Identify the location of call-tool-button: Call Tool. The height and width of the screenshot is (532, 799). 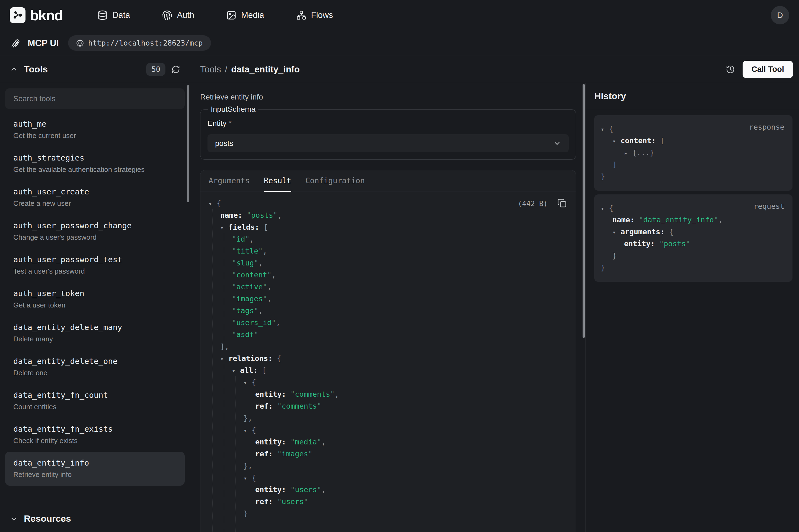
(768, 69).